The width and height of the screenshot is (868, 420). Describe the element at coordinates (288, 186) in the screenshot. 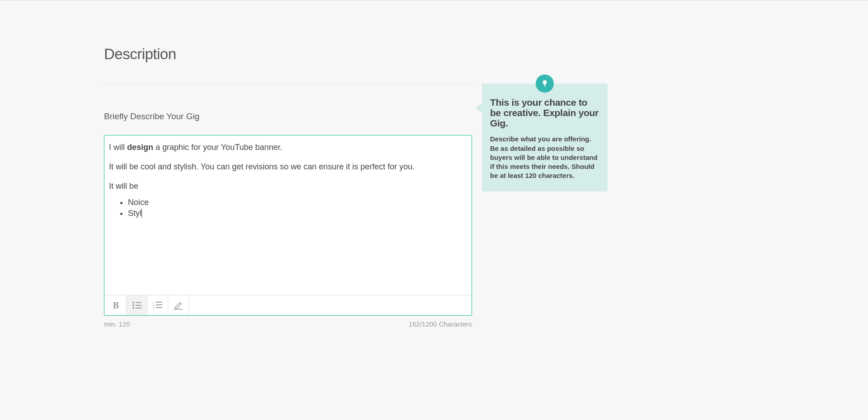

I see `editor-paragraph: It will be` at that location.